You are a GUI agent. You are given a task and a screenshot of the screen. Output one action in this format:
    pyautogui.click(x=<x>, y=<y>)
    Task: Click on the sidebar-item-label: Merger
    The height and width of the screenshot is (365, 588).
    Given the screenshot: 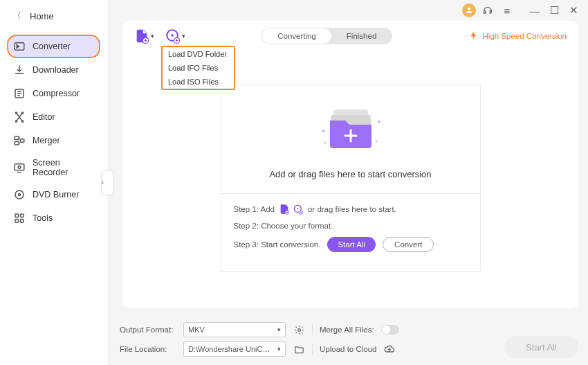 What is the action you would take?
    pyautogui.click(x=46, y=141)
    